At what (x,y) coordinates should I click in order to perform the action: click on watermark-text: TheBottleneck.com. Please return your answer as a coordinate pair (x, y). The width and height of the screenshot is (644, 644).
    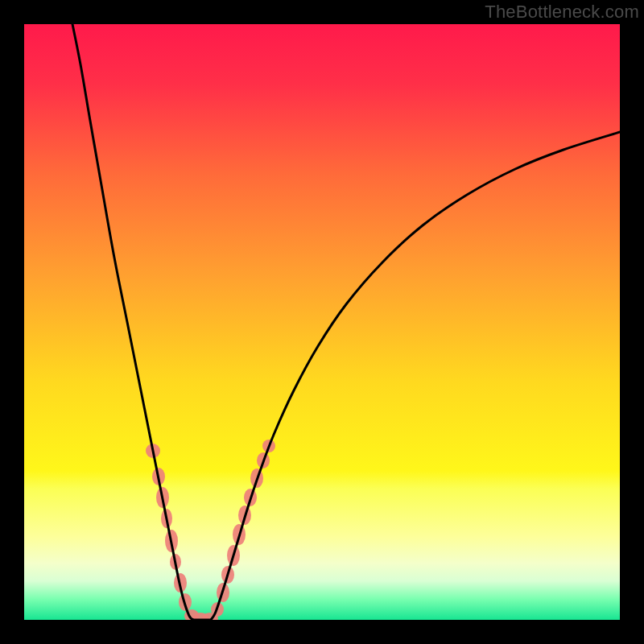
    Looking at the image, I should click on (562, 12).